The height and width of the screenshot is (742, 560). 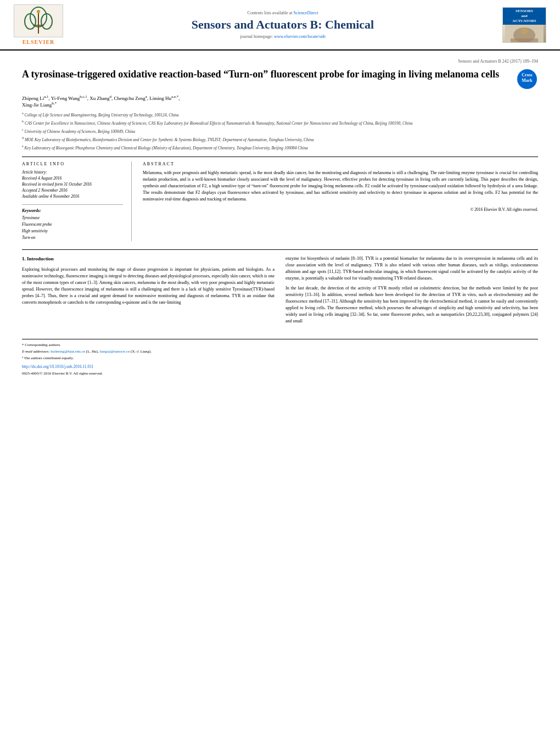 I want to click on article-history: Article history: Received 4 August 2016 …, so click(x=72, y=185).